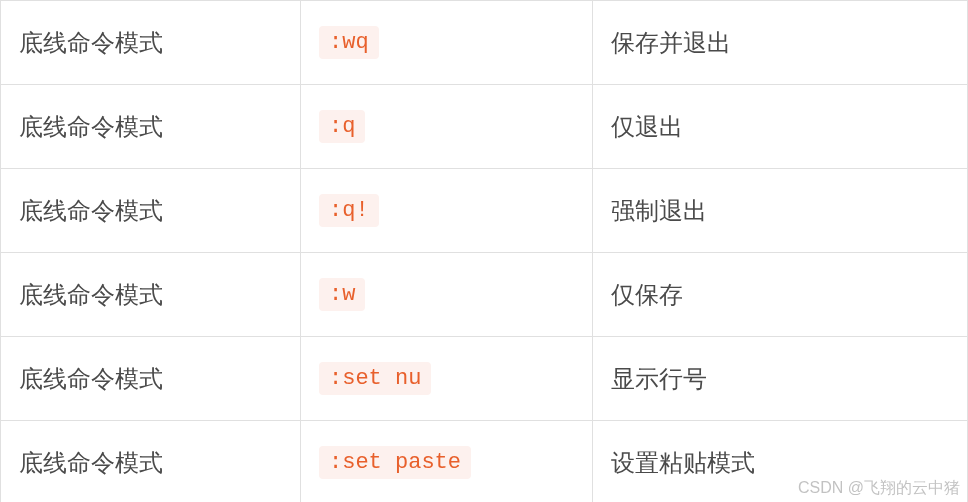 This screenshot has width=968, height=502. Describe the element at coordinates (447, 295) in the screenshot. I see `command-cell: :w` at that location.